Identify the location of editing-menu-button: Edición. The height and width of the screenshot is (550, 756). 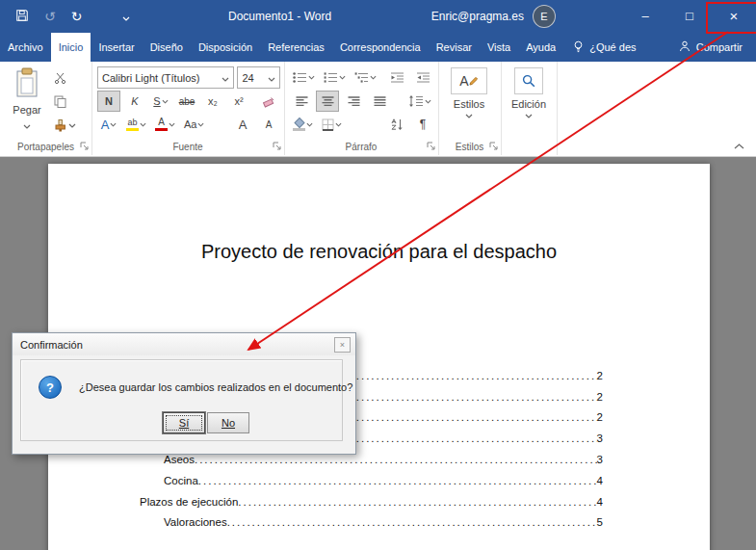
(529, 92).